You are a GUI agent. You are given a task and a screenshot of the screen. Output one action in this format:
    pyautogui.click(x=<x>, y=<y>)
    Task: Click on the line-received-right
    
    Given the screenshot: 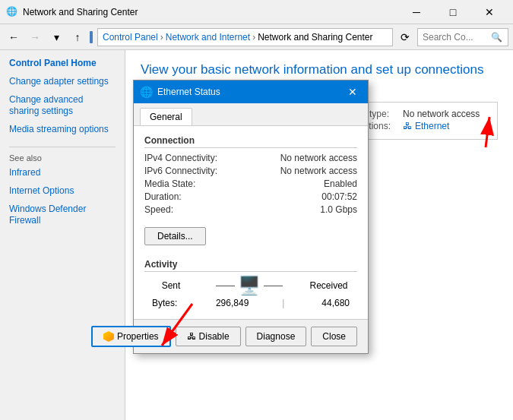 What is the action you would take?
    pyautogui.click(x=274, y=286)
    